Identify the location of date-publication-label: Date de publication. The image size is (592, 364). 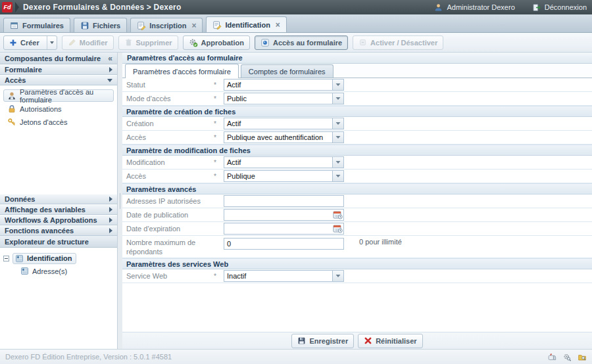
(170, 215).